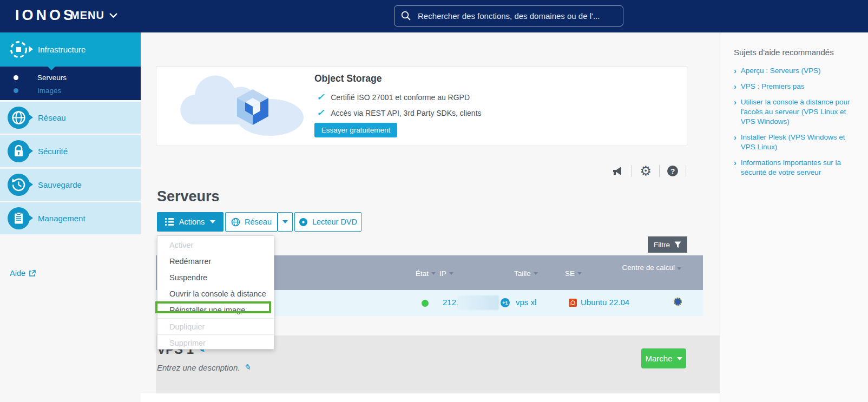 The height and width of the screenshot is (402, 868). I want to click on status-running-dot, so click(425, 303).